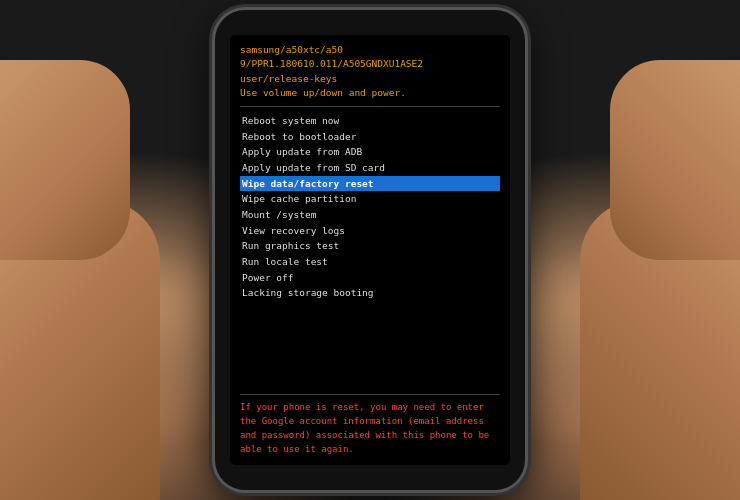 The width and height of the screenshot is (740, 500). Describe the element at coordinates (370, 93) in the screenshot. I see `header-line-4: Use volume up/down and power.` at that location.